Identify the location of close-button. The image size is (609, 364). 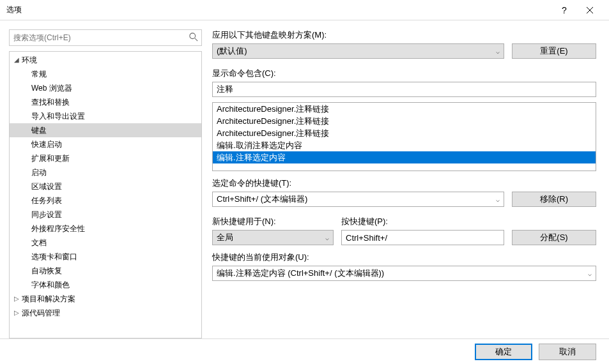
(590, 10).